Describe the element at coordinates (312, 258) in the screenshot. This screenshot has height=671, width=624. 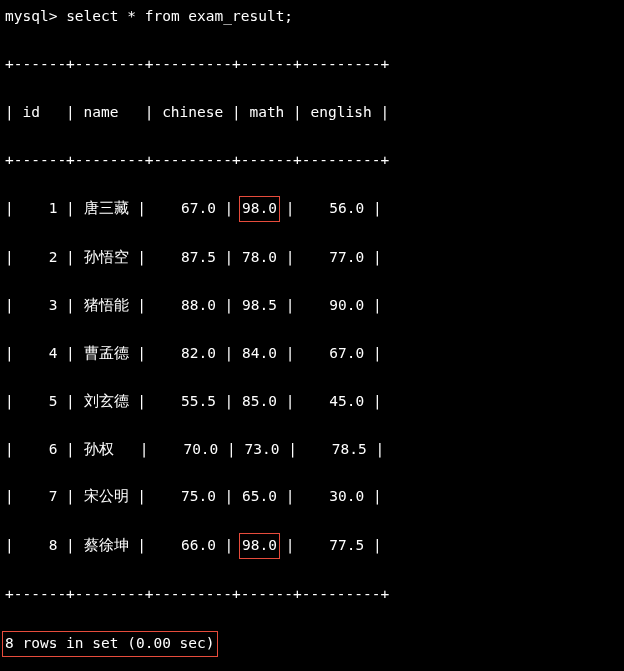
I see `table-row: | 2 | 孙悟空 | 87.5 | 78.0 | 77.0 |` at that location.